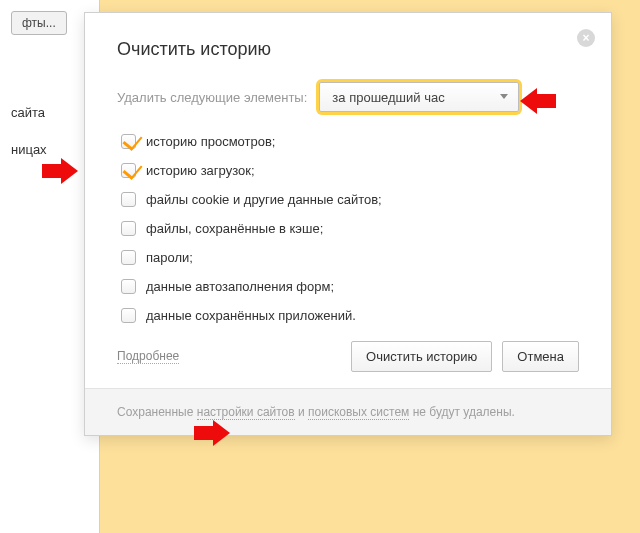 The height and width of the screenshot is (533, 640). I want to click on arrow-annotation-period, so click(538, 101).